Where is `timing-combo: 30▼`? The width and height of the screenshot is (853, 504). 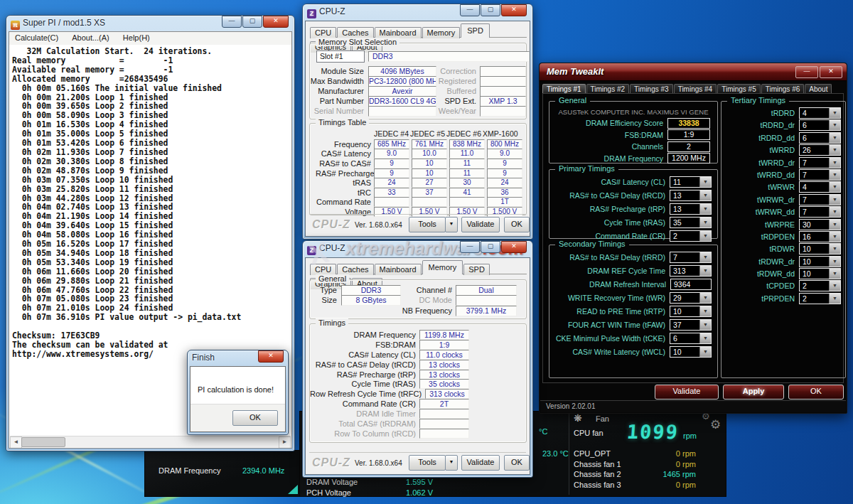 timing-combo: 30▼ is located at coordinates (820, 225).